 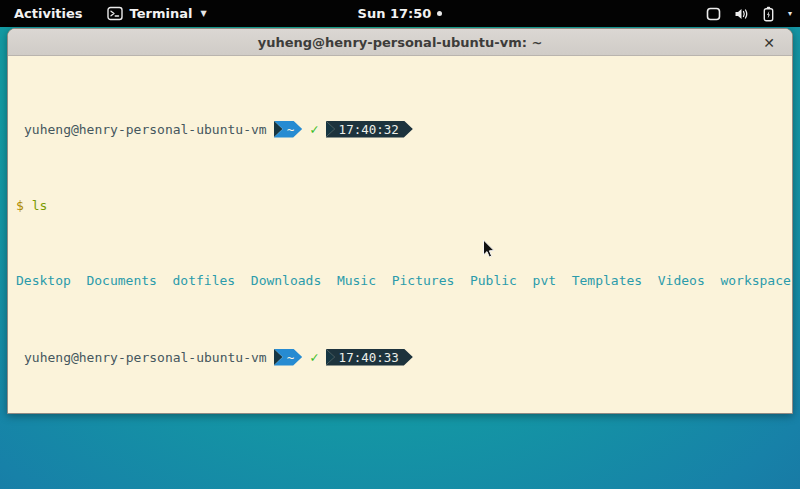 I want to click on app-menu-terminal: Terminal ▼, so click(x=157, y=14).